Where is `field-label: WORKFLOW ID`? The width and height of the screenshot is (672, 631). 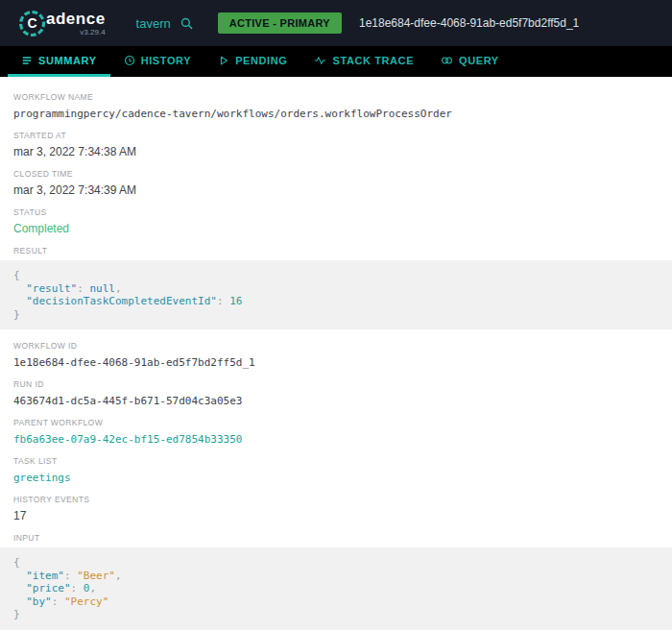 field-label: WORKFLOW ID is located at coordinates (336, 346).